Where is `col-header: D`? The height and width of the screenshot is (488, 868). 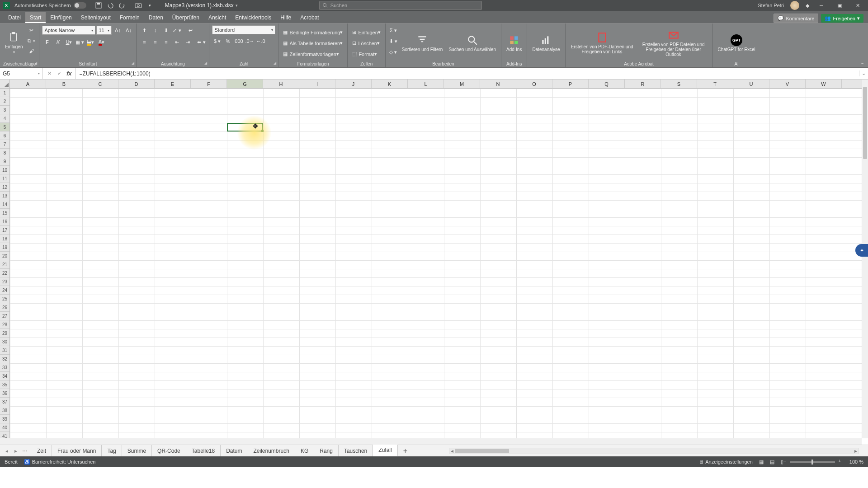 col-header: D is located at coordinates (137, 84).